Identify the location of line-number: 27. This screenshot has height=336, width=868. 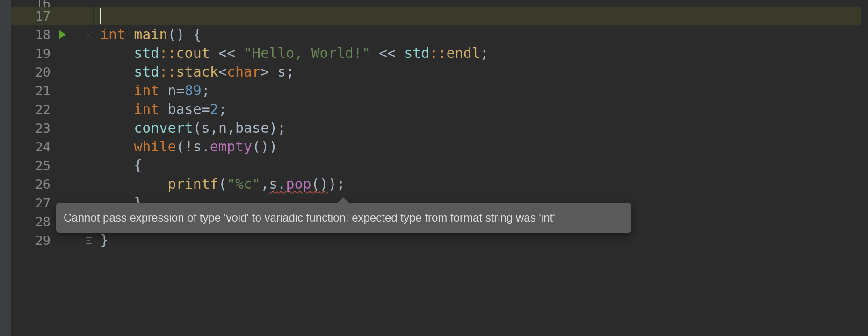
(32, 203).